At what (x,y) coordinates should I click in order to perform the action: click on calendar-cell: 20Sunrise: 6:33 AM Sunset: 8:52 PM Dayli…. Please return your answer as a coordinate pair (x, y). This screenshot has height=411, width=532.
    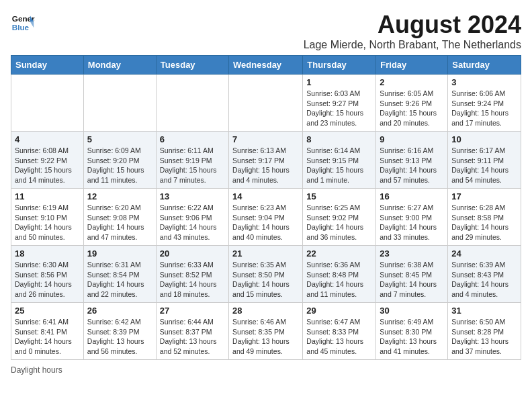
    Looking at the image, I should click on (192, 274).